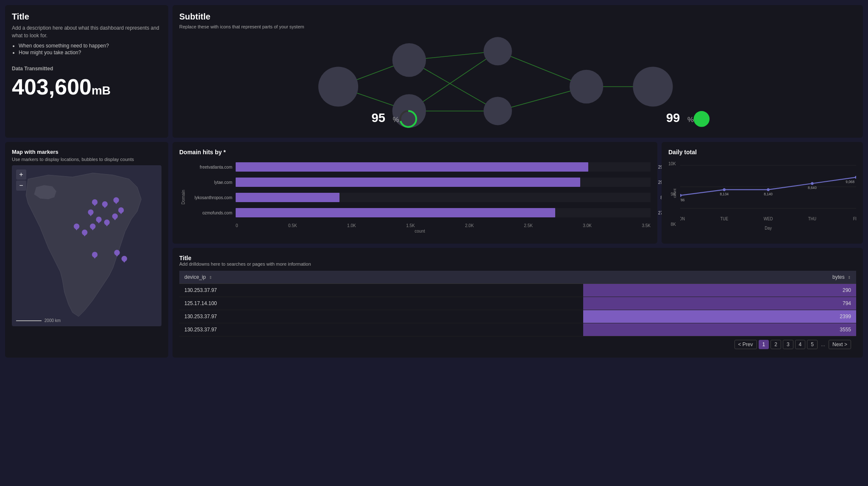 The height and width of the screenshot is (486, 868). Describe the element at coordinates (90, 53) in the screenshot. I see `bullet-item-2: How might you take action?` at that location.